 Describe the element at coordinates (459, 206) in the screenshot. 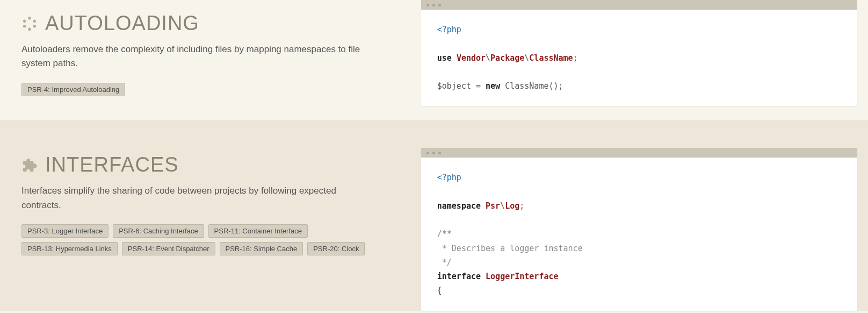

I see `kw-namespace: namespace` at that location.